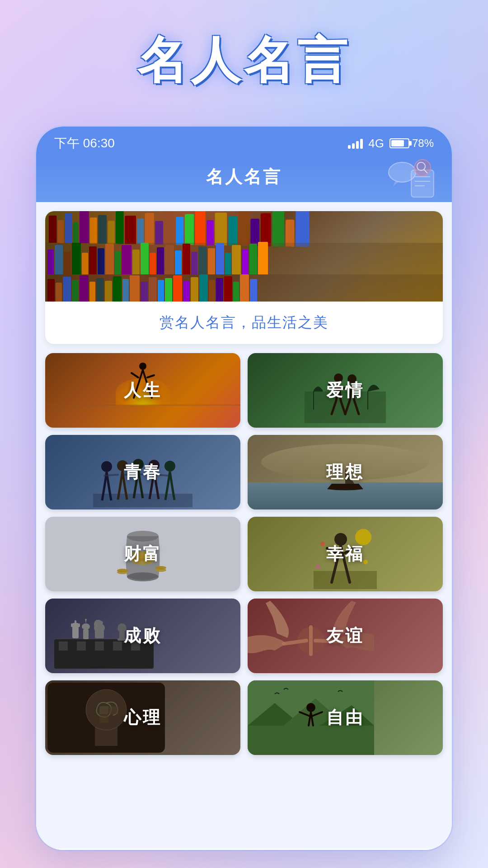 The image size is (488, 868). I want to click on category-qingchun: 青春, so click(143, 472).